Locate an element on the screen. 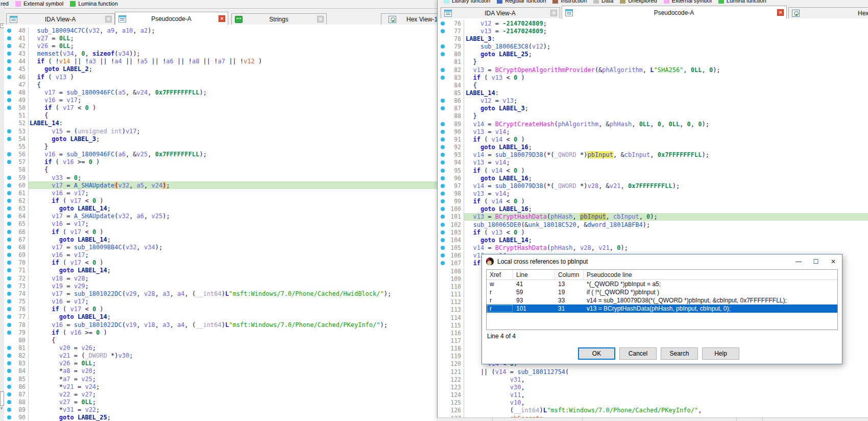 The image size is (868, 421). xref-row-line-59: r5919 if ( !*(_QWORD *)pbInput ) is located at coordinates (662, 292).